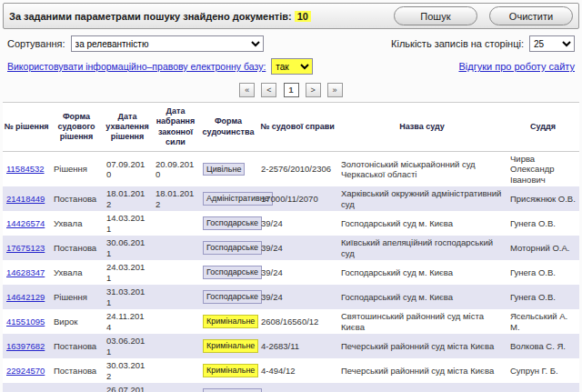 This screenshot has width=582, height=392. What do you see at coordinates (26, 273) in the screenshot?
I see `decision-number-cell: 14628347` at bounding box center [26, 273].